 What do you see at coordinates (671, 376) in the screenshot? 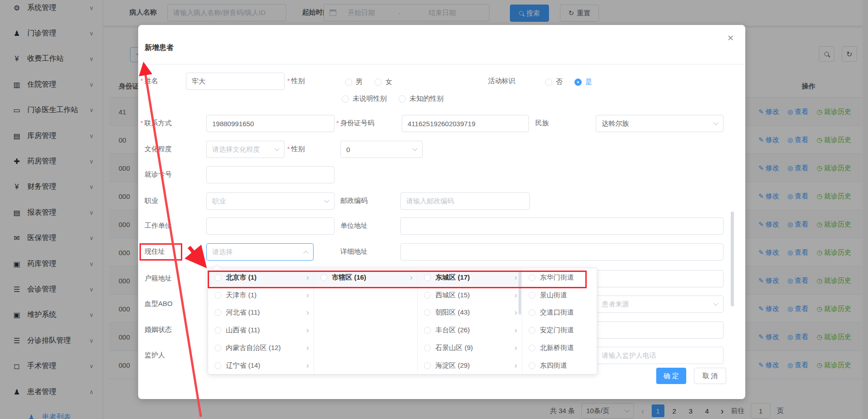
I see `confirm-button: 确 定` at bounding box center [671, 376].